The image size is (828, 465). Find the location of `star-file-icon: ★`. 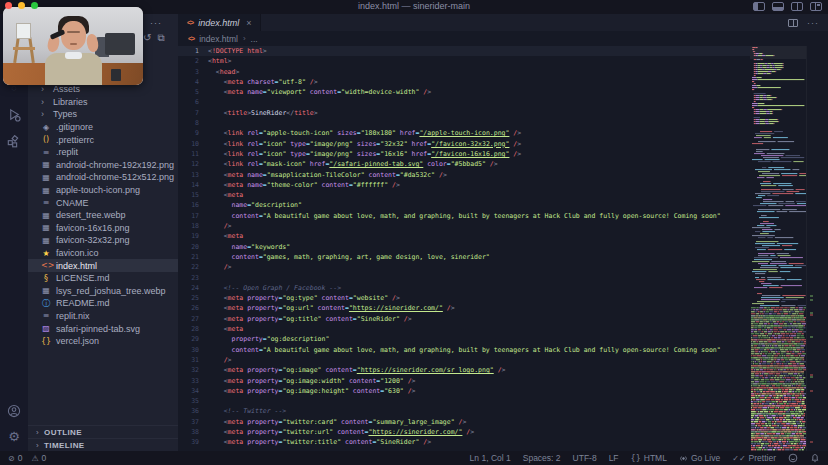

star-file-icon: ★ is located at coordinates (46, 254).